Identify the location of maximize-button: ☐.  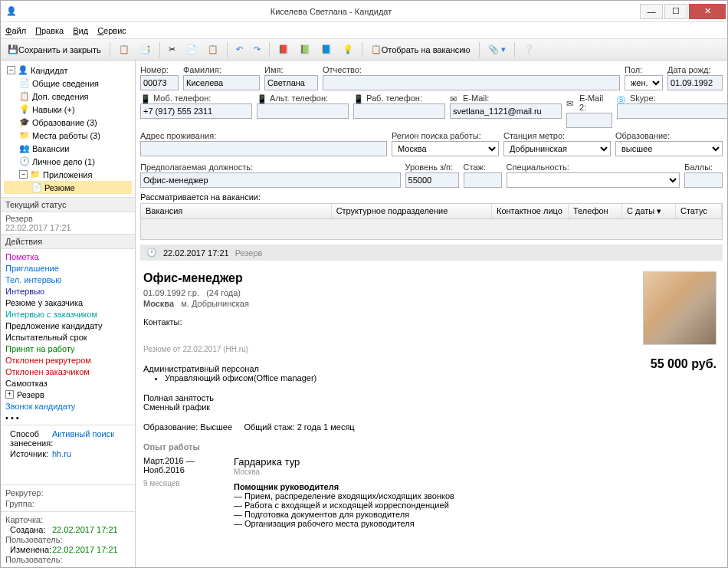
(676, 11).